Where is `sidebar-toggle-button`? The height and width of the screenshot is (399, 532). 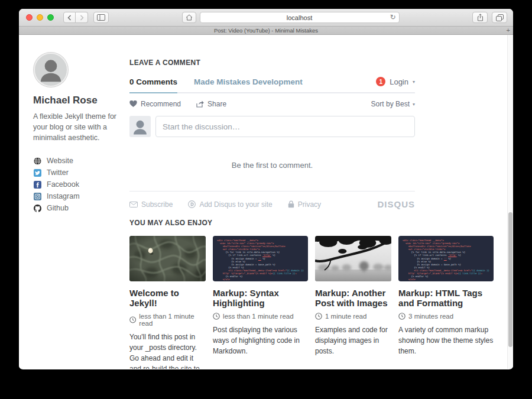
sidebar-toggle-button is located at coordinates (101, 18).